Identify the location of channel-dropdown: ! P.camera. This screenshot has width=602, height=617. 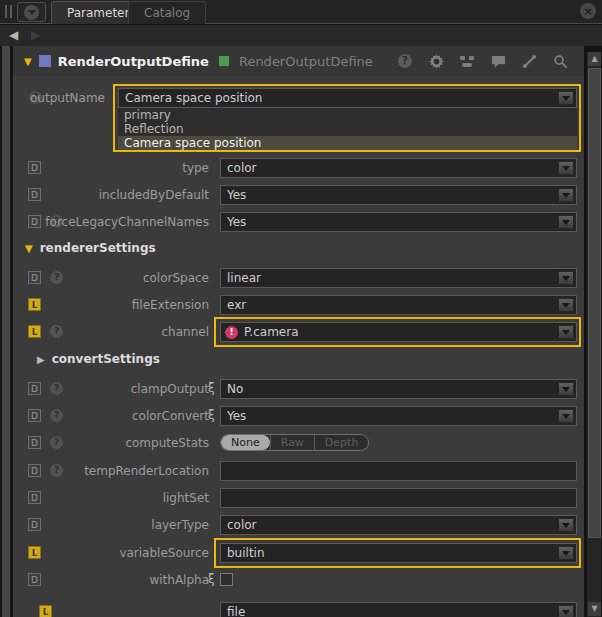
(398, 332).